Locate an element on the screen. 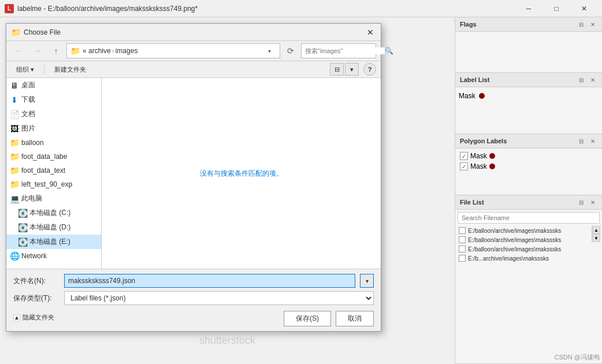  address-dropdown-button: ▾ is located at coordinates (269, 51).